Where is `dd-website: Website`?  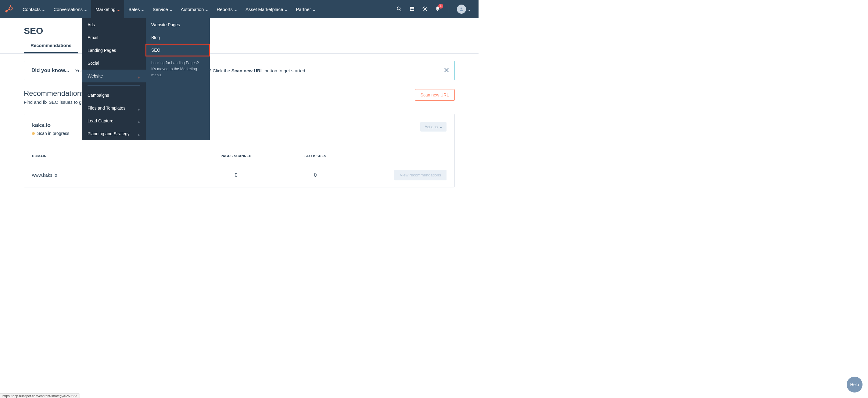 dd-website: Website is located at coordinates (114, 76).